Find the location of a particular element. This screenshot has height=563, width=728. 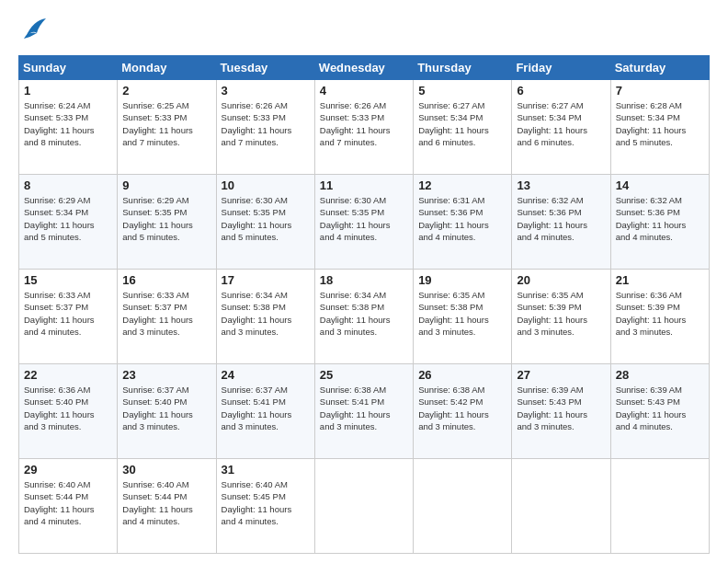

day-info: Sunrise: 6:24 AMSunset: 5:33 PMDaylight:… is located at coordinates (68, 123).